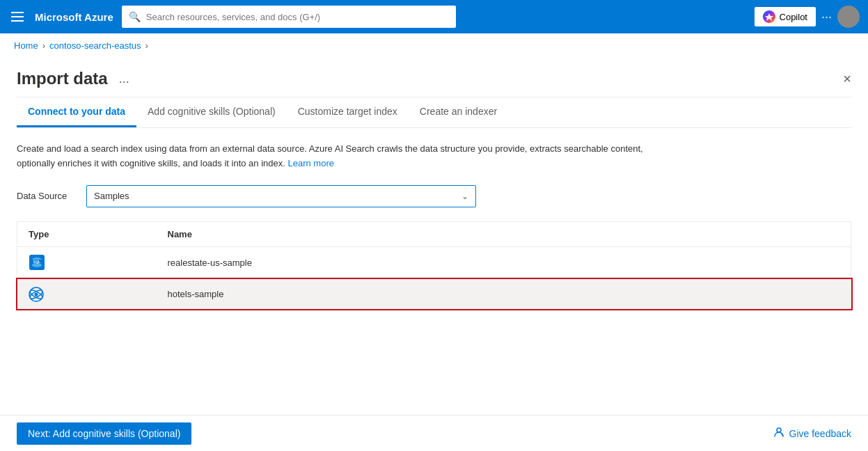  Describe the element at coordinates (26, 46) in the screenshot. I see `breadcrumb-home: Home` at that location.